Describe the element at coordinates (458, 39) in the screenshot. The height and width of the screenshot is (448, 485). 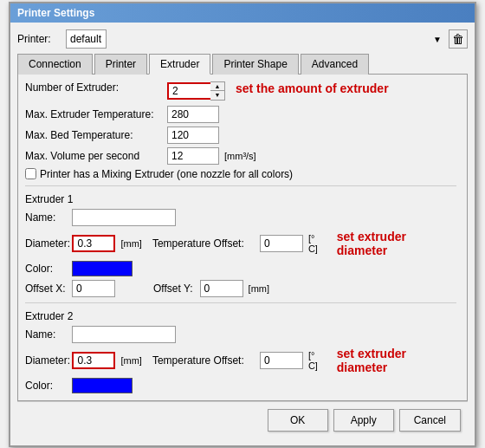
I see `delete-printer-button: 🗑` at that location.